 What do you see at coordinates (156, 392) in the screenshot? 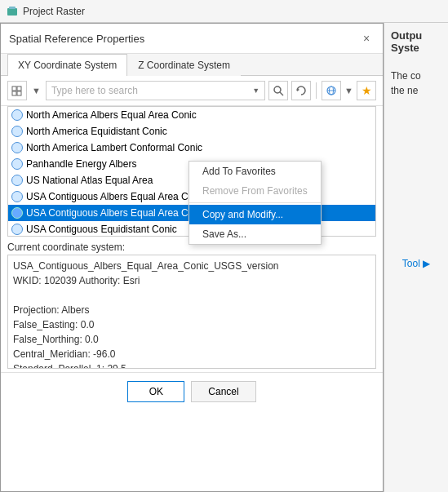
I see `ok-button: OK` at bounding box center [156, 392].